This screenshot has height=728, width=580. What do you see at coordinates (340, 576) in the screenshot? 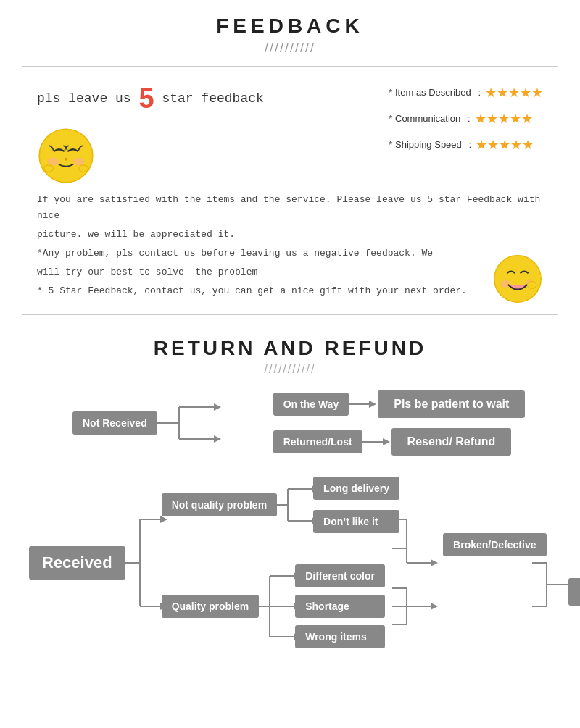
I see `diff-color-box: Different color` at bounding box center [340, 576].